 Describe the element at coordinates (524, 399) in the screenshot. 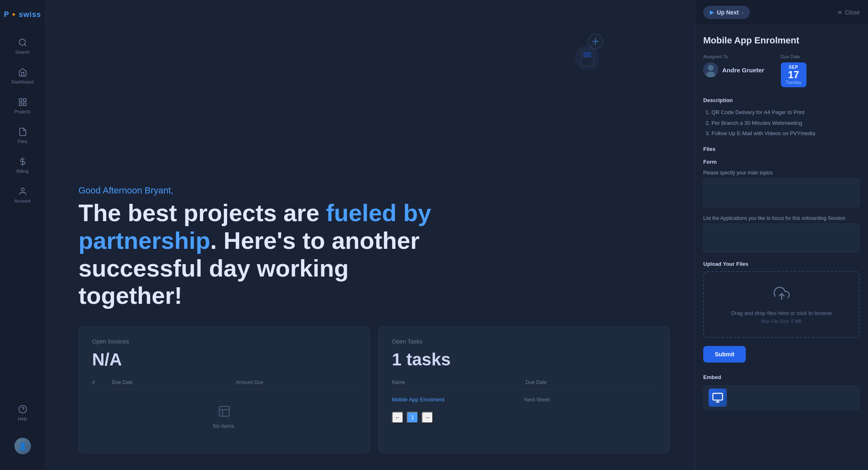

I see `table-row: Mobile App Enrolment Next Week` at that location.